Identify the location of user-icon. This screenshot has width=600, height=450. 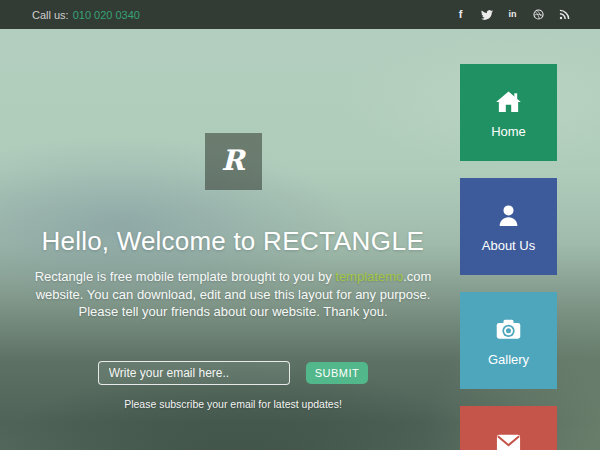
(508, 216).